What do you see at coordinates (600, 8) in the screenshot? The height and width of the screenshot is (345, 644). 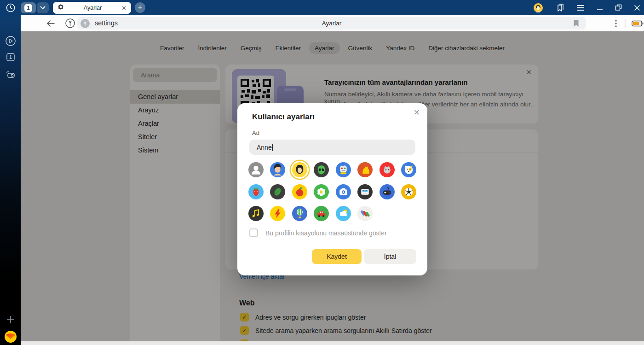 I see `minimize-button` at bounding box center [600, 8].